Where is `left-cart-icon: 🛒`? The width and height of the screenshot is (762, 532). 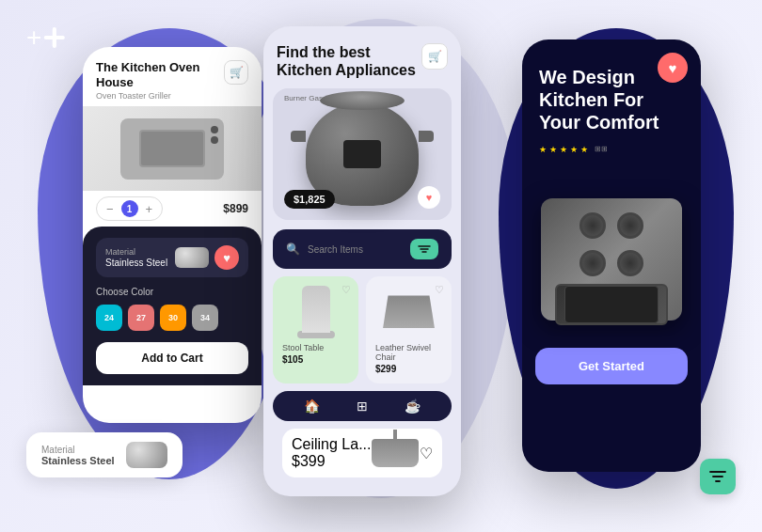 left-cart-icon: 🛒 is located at coordinates (236, 72).